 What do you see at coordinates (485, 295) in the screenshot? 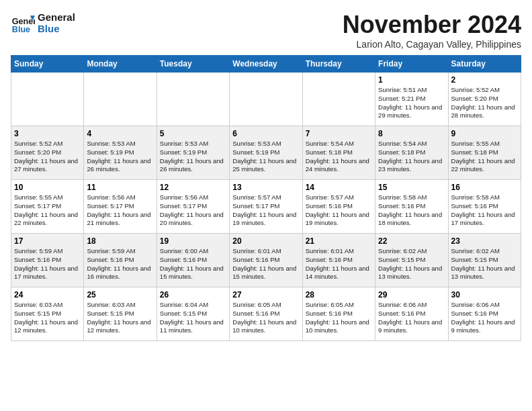
I see `day-number: 30` at bounding box center [485, 295].